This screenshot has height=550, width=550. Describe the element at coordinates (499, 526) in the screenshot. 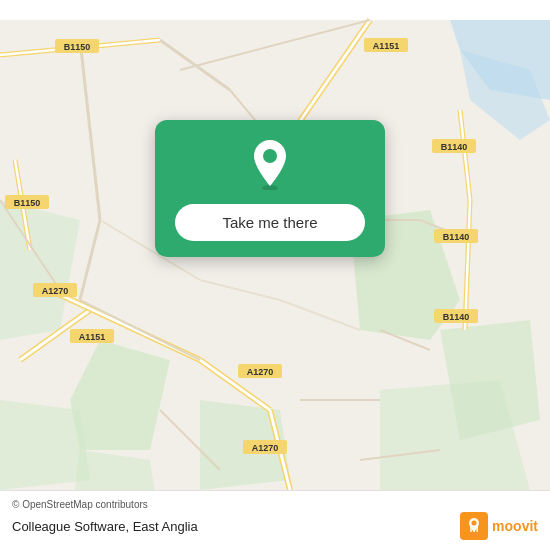

I see `moovit-logo: M moovit` at that location.